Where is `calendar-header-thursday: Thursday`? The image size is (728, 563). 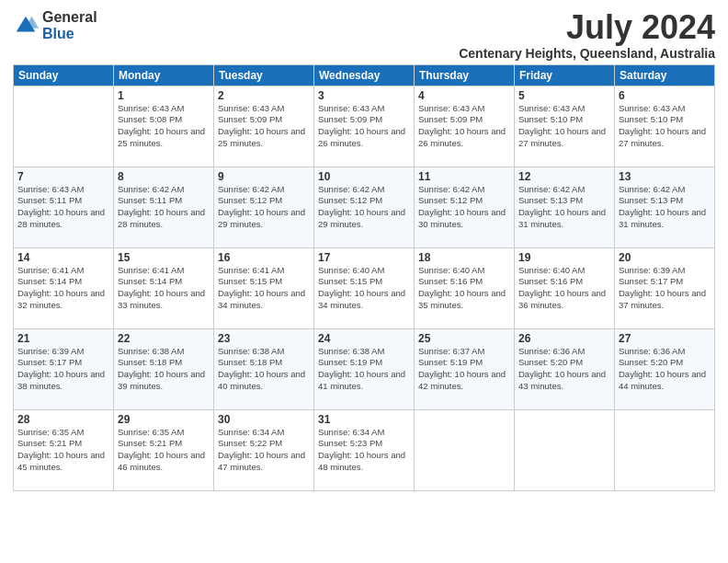
calendar-header-thursday: Thursday is located at coordinates (465, 75).